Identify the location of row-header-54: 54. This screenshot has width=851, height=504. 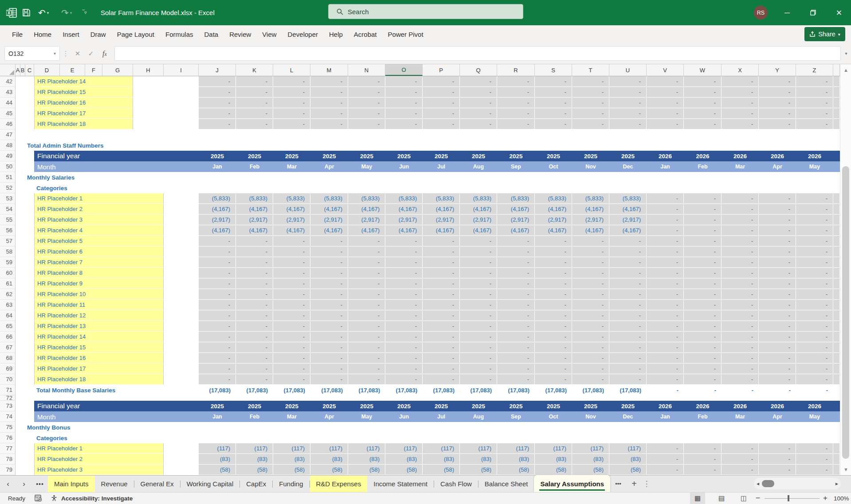
(8, 209).